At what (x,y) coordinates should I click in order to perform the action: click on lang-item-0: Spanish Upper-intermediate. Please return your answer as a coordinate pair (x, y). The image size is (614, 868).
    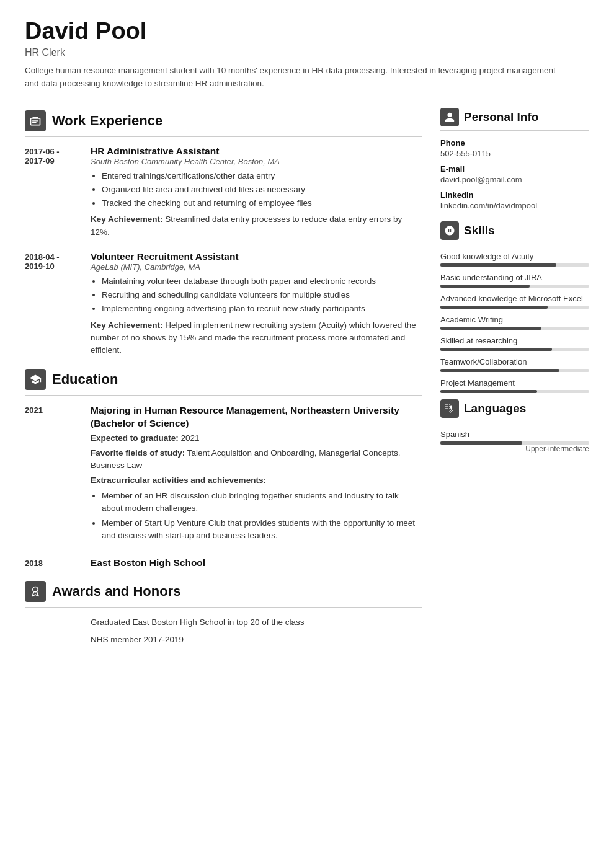
    Looking at the image, I should click on (515, 441).